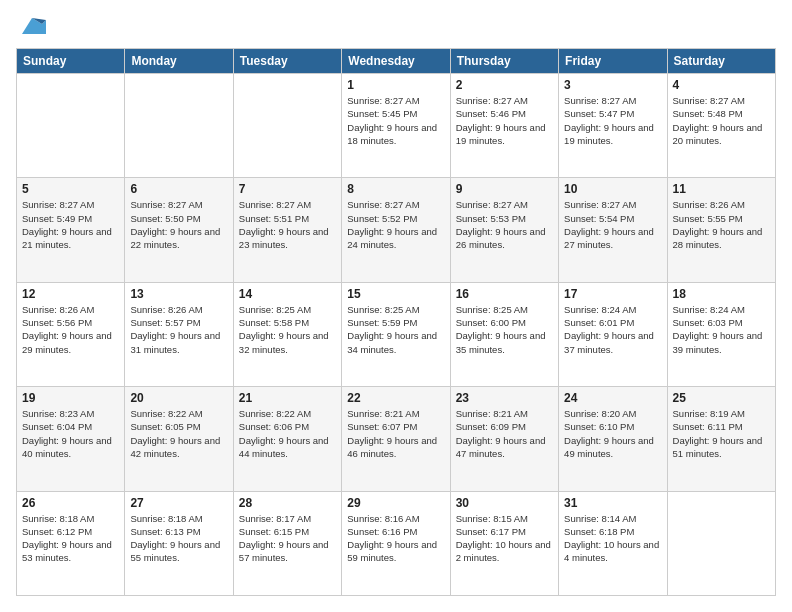 Image resolution: width=792 pixels, height=612 pixels. What do you see at coordinates (721, 334) in the screenshot?
I see `calendar-cell: 18Sunrise: 8:24 AMSunset: 6:03 PMDayligh…` at bounding box center [721, 334].